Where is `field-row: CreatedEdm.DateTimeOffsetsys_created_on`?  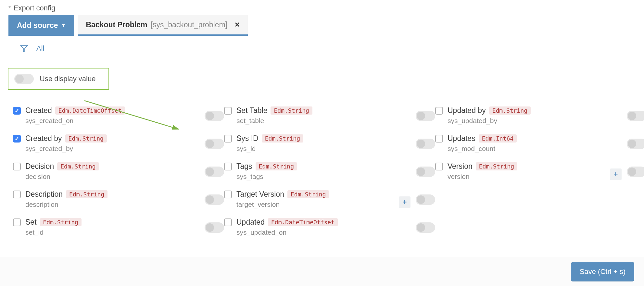
field-row: CreatedEdm.DateTimeOffsetsys_created_on is located at coordinates (119, 117).